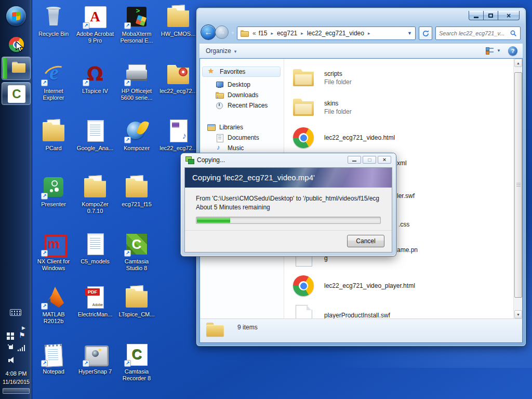 The height and width of the screenshot is (399, 532). What do you see at coordinates (137, 135) in the screenshot?
I see `desktop-icon-kompozer: ↗Kompozer` at bounding box center [137, 135].